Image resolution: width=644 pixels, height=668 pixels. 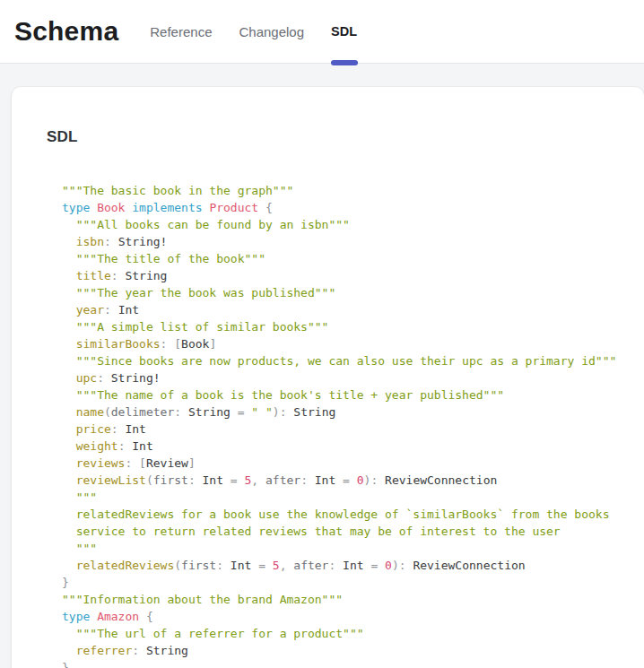 What do you see at coordinates (344, 276) in the screenshot?
I see `code-line: title: String` at bounding box center [344, 276].